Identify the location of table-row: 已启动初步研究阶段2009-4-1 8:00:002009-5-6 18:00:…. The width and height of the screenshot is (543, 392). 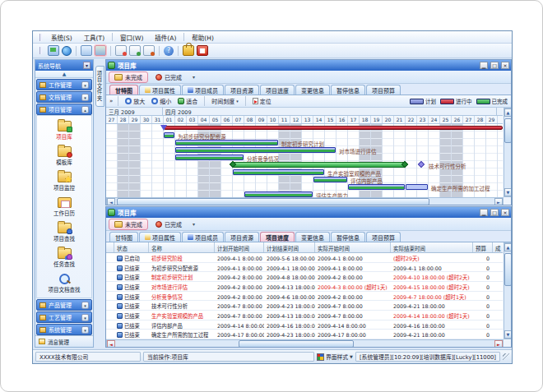
(304, 258).